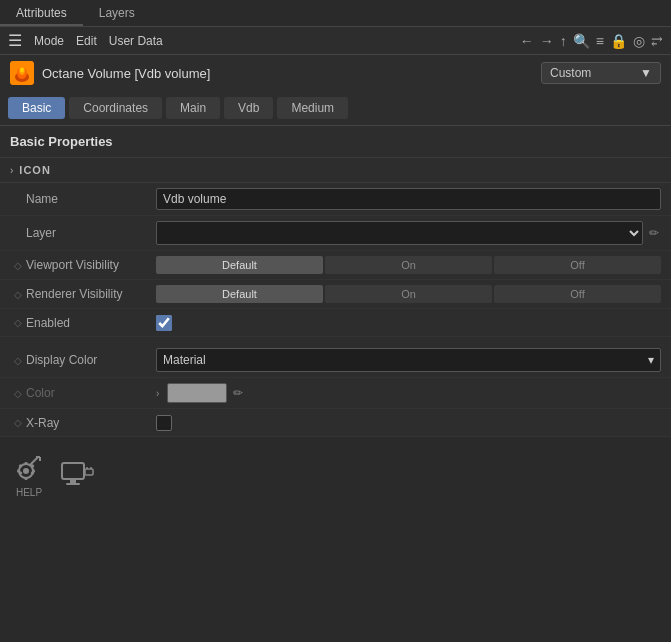 This screenshot has width=671, height=642. Describe the element at coordinates (126, 74) in the screenshot. I see `object-title: Octane Volume [Vdb volume]` at that location.